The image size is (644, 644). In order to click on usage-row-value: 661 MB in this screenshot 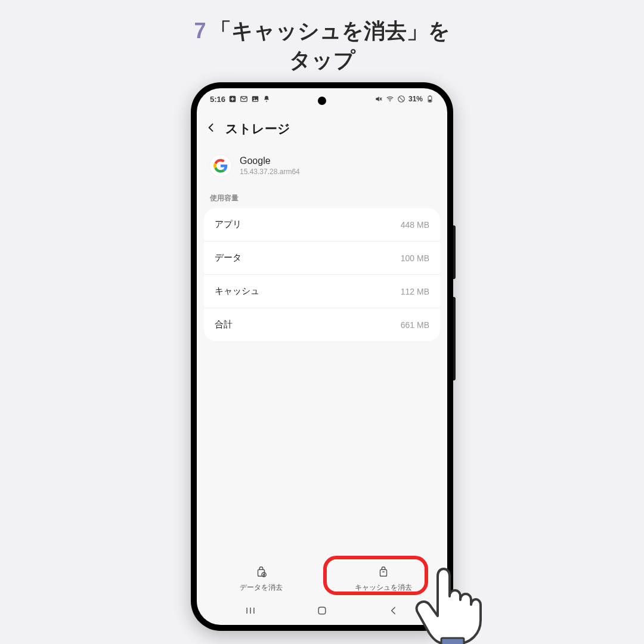, I will do `click(415, 325)`.